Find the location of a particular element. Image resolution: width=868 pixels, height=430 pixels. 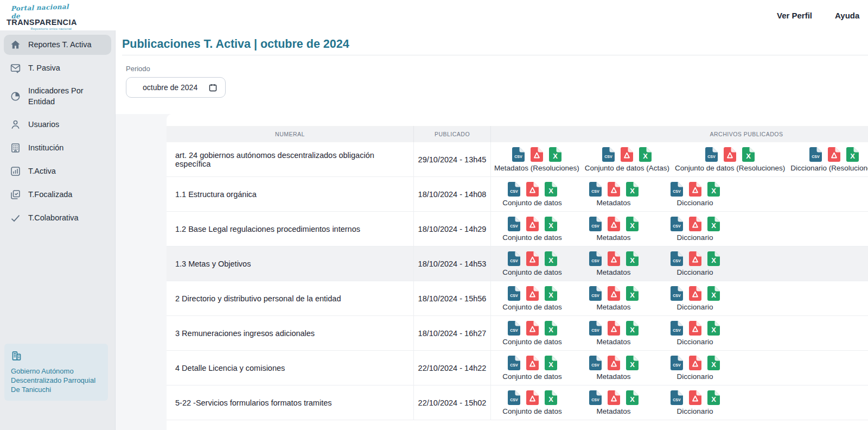

header-nav: Ver Perfil Ayuda is located at coordinates (818, 15).